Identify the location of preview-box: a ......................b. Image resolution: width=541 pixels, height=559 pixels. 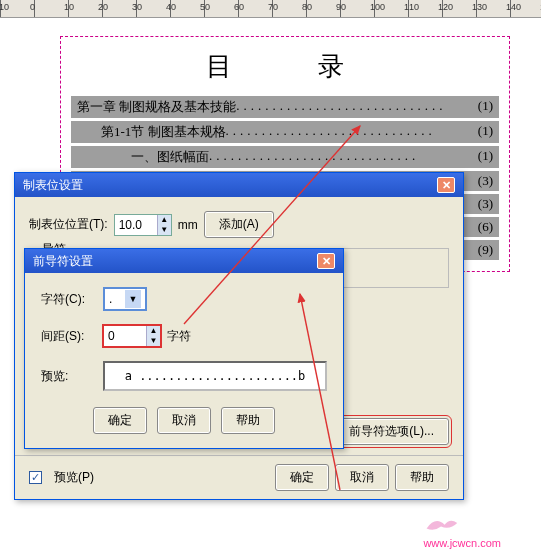
(215, 376).